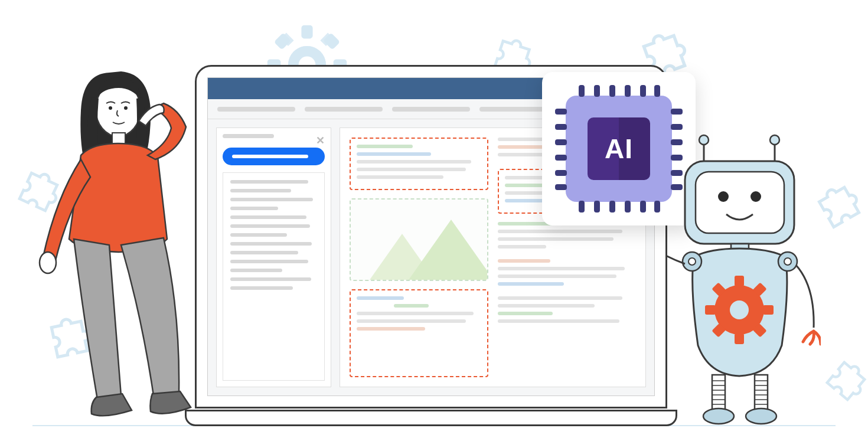 This screenshot has width=868, height=438. What do you see at coordinates (274, 276) in the screenshot?
I see `sidebar-text-block` at bounding box center [274, 276].